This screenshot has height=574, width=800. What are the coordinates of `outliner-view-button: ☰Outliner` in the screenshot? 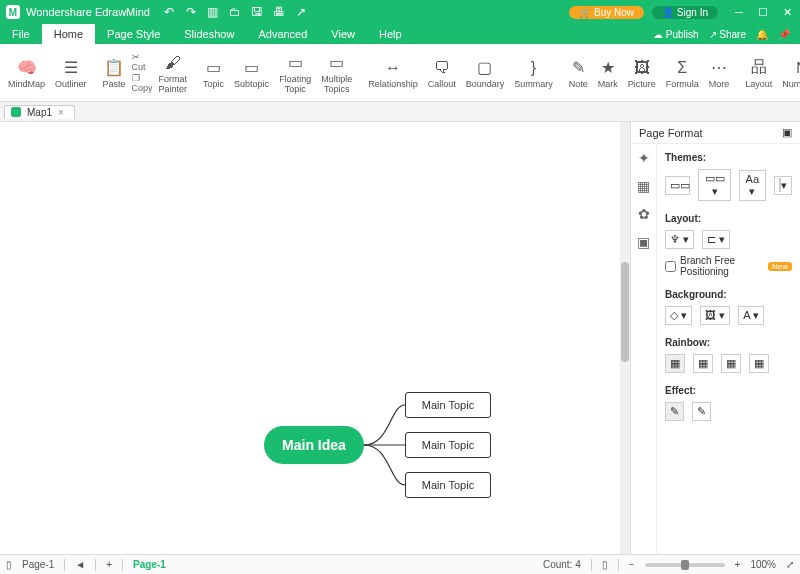 It's located at (71, 72).